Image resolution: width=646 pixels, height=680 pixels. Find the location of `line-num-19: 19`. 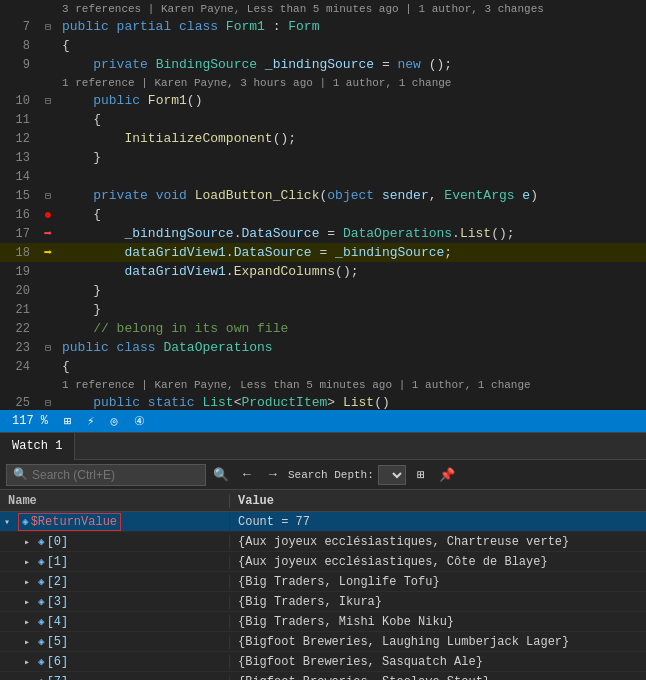

line-num-19: 19 is located at coordinates (19, 272).